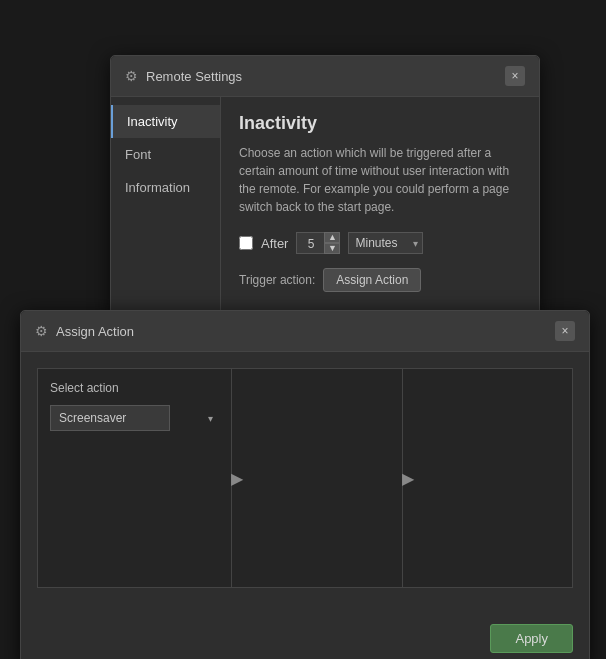 This screenshot has height=659, width=606. What do you see at coordinates (332, 248) in the screenshot?
I see `stepper-down-button: ▼` at bounding box center [332, 248].